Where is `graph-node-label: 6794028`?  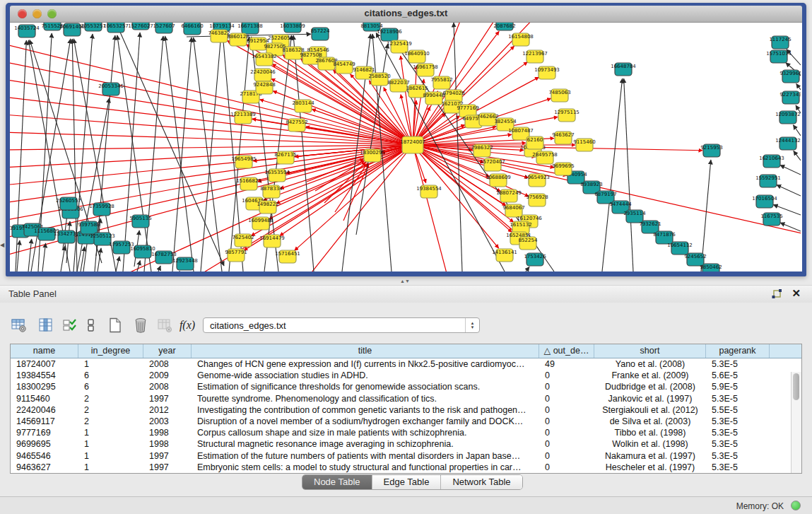 graph-node-label: 6794028 is located at coordinates (454, 93).